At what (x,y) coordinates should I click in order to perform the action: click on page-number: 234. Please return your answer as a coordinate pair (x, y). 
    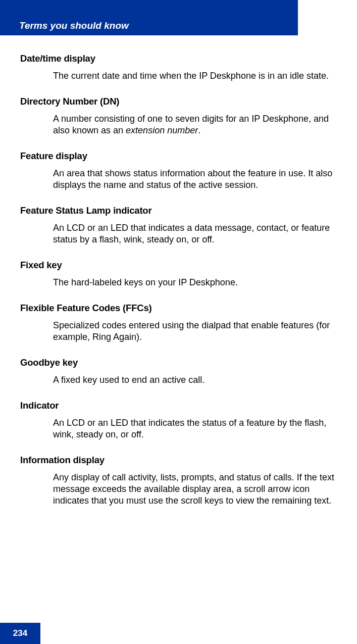
    Looking at the image, I should click on (20, 633).